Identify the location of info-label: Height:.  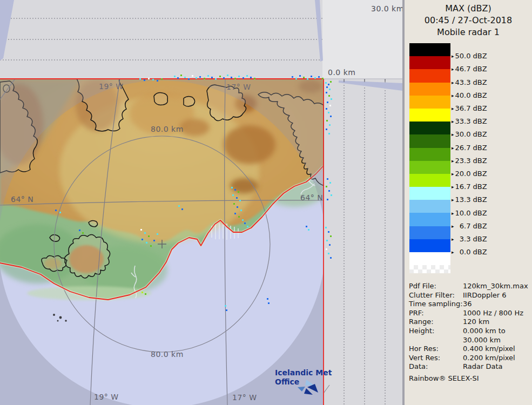
(436, 336).